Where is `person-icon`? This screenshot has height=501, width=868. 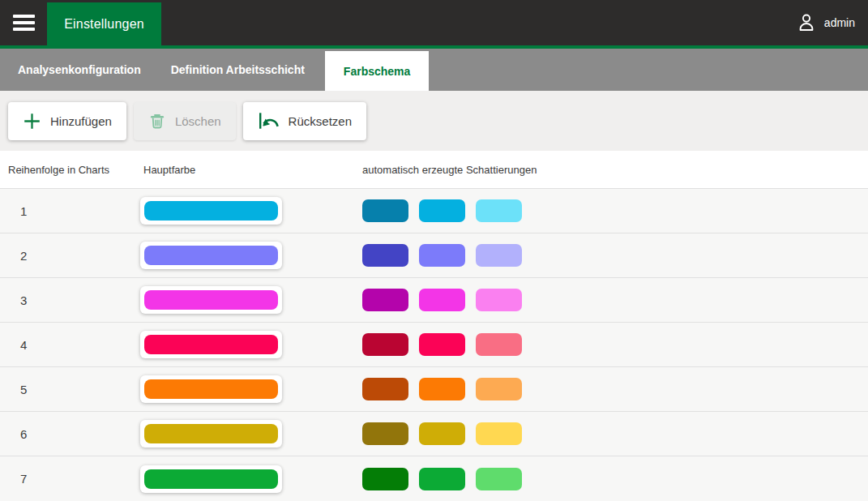 person-icon is located at coordinates (806, 23).